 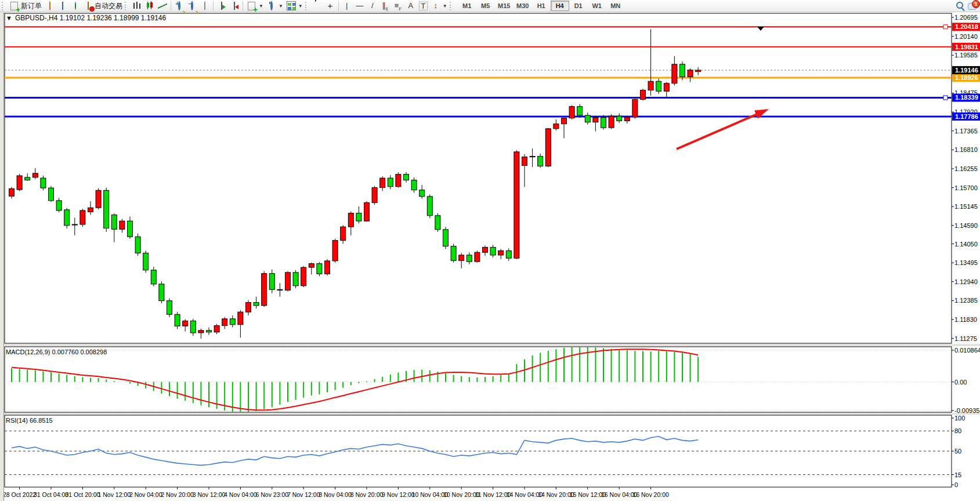 I want to click on svg-text: -0.009358, so click(x=967, y=411).